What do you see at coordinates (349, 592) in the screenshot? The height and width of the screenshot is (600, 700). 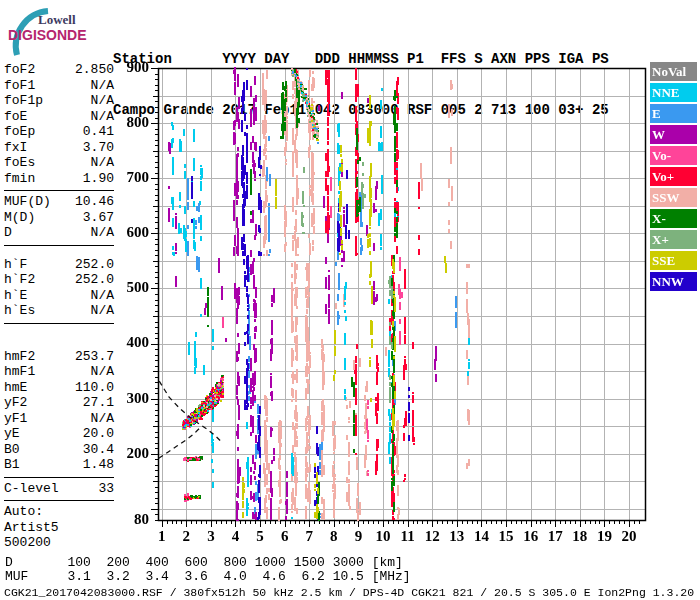 I see `status-line: CGK21_2017042083000.RSF / 380fx512h 50 k…` at bounding box center [349, 592].